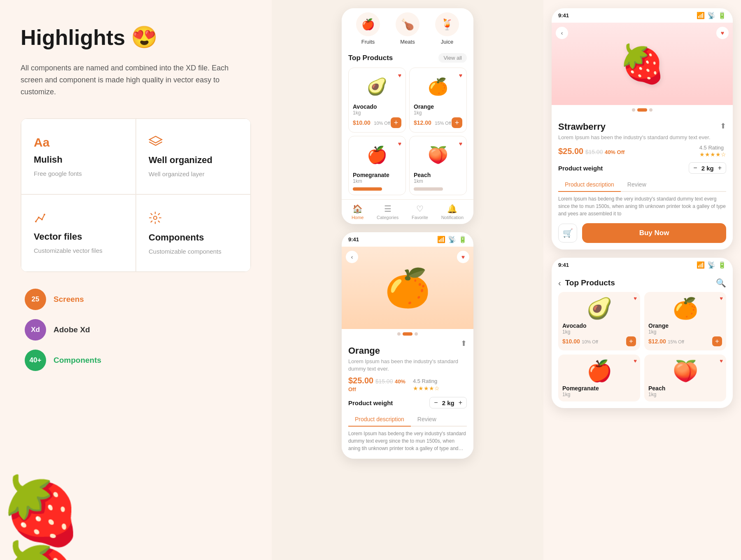 This screenshot has width=741, height=560. What do you see at coordinates (408, 365) in the screenshot?
I see `orange-detail-desc: Lorem Ipsum has been the industry's stan…` at bounding box center [408, 365].